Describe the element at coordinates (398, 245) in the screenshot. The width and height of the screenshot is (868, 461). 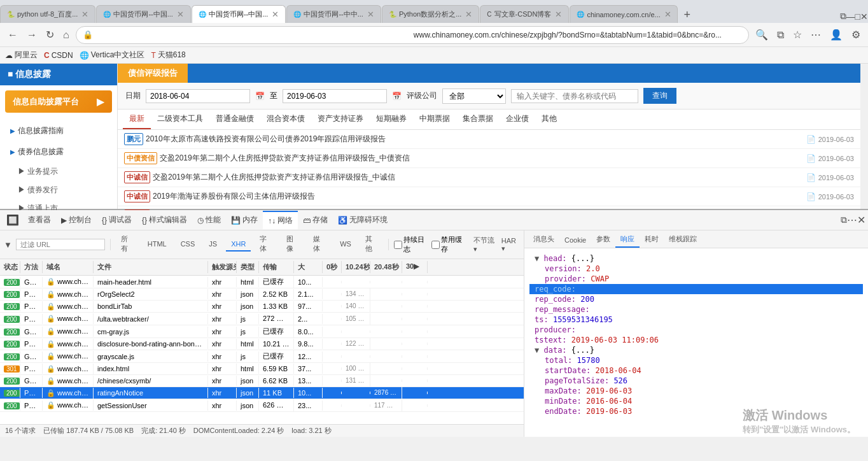
I see `persist-log-checkbox` at that location.